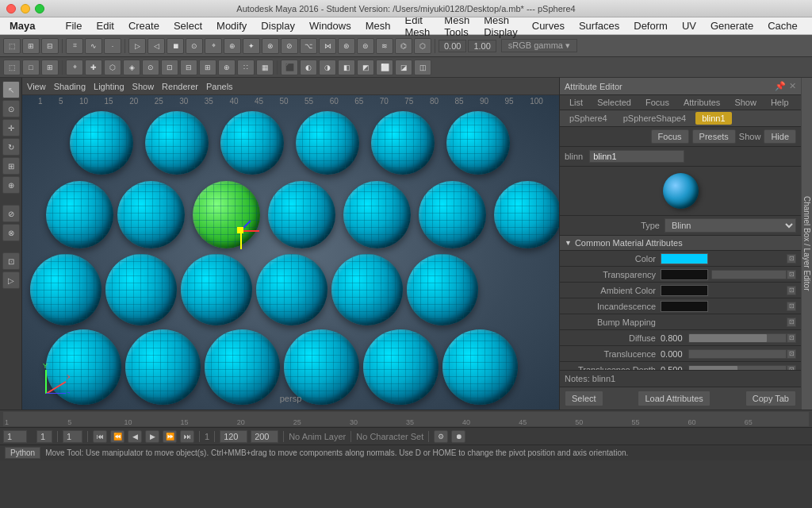  What do you see at coordinates (783, 25) in the screenshot?
I see `menu-cache: Cache` at bounding box center [783, 25].